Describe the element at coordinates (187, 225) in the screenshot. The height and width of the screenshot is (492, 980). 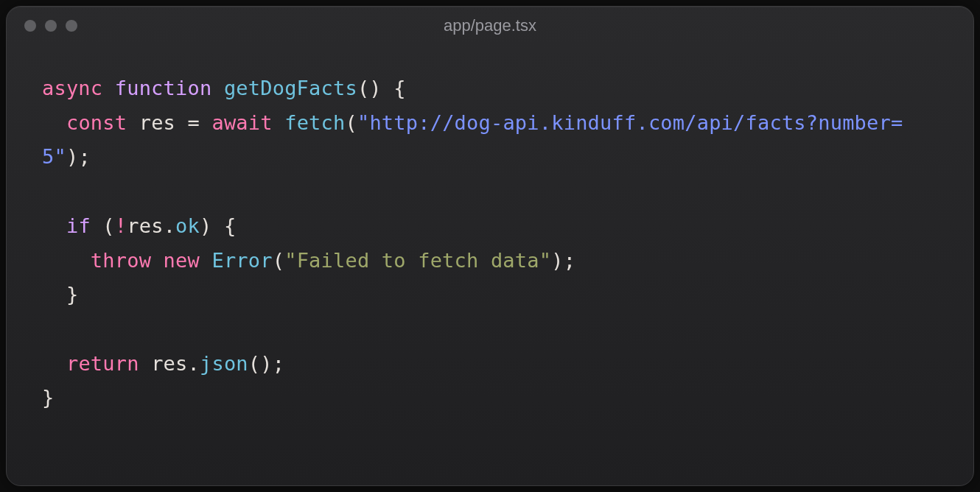
I see `property-ok: ok` at that location.